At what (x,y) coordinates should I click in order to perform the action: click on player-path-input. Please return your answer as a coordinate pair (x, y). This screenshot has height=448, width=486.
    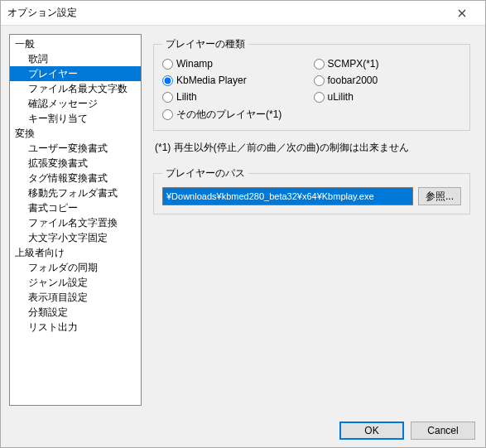
    Looking at the image, I should click on (288, 196).